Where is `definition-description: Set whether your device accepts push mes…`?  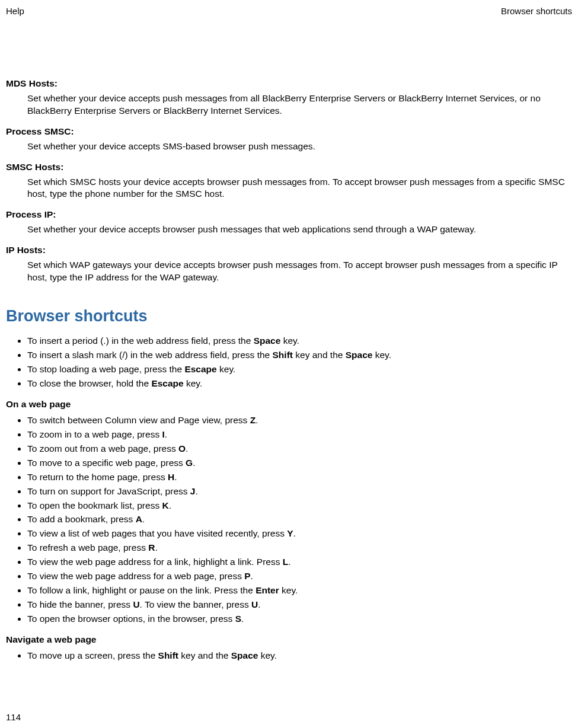
definition-description: Set whether your device accepts push mes… is located at coordinates (300, 105).